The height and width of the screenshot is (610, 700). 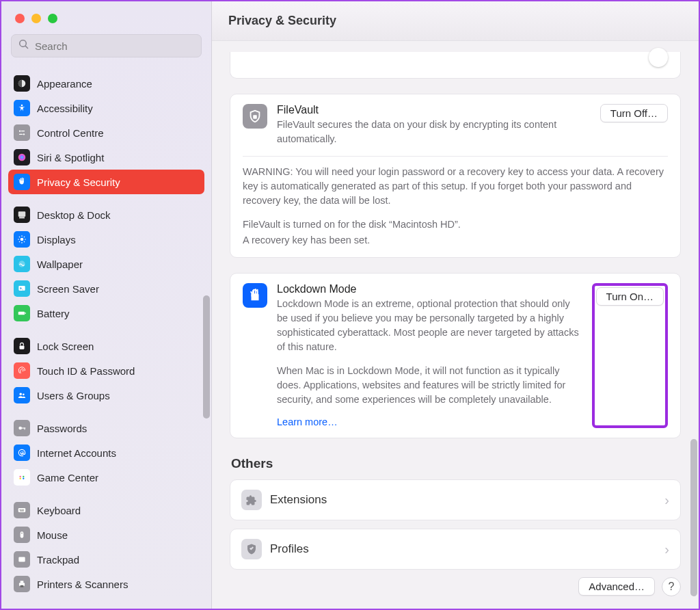 I want to click on close-window-button, so click(x=20, y=18).